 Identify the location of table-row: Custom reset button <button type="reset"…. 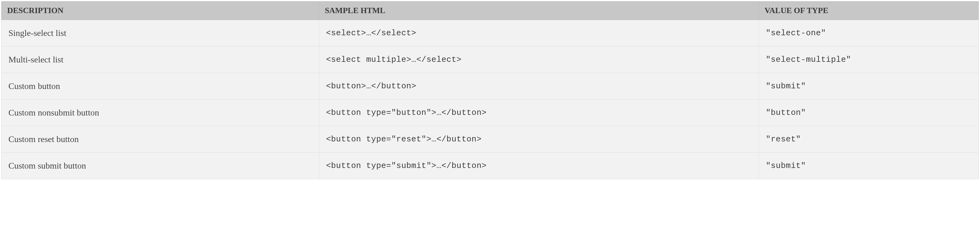
(490, 139).